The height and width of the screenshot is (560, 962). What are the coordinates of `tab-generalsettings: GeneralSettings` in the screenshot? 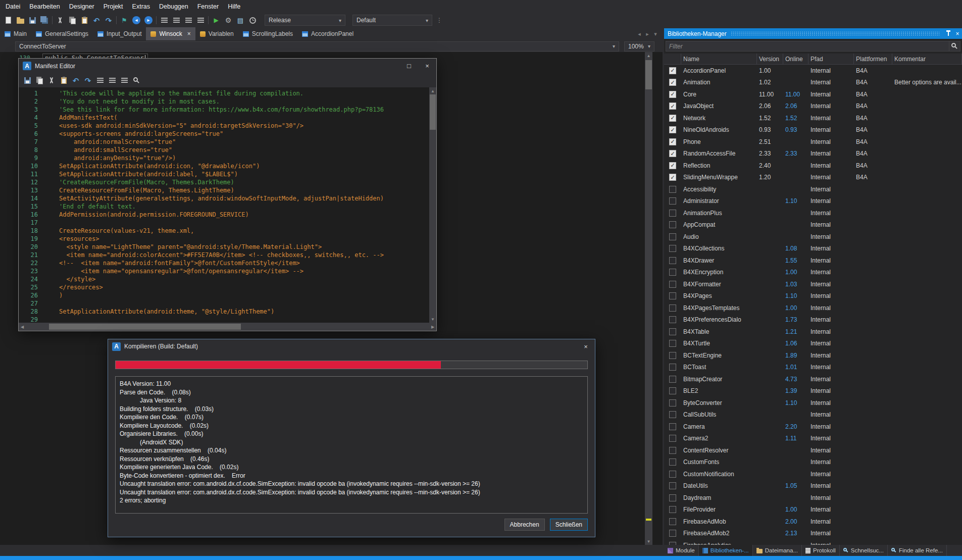 It's located at (62, 34).